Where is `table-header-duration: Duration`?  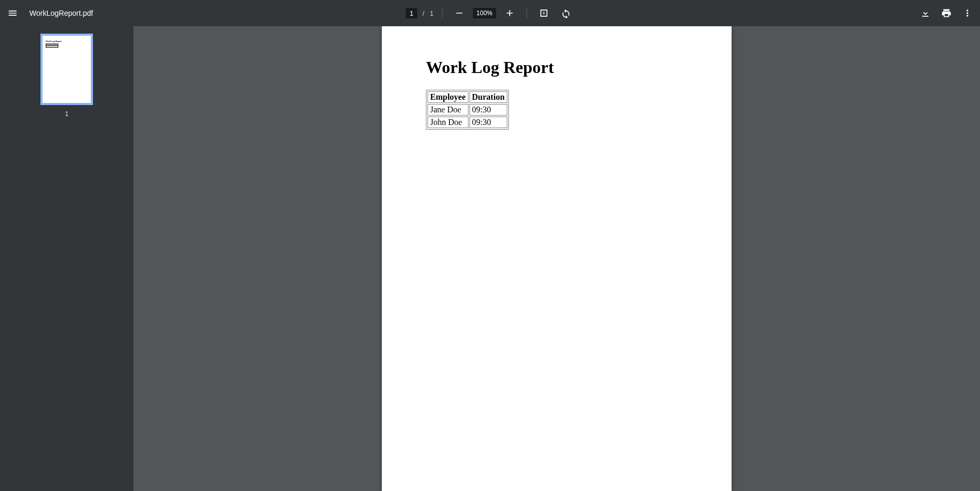 table-header-duration: Duration is located at coordinates (488, 97).